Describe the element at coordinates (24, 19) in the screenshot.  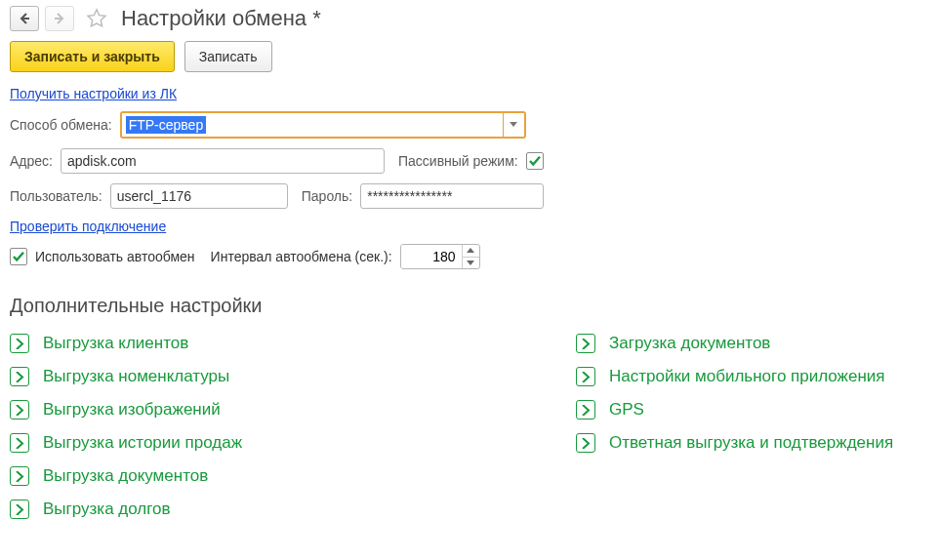
I see `arrow-left-icon` at that location.